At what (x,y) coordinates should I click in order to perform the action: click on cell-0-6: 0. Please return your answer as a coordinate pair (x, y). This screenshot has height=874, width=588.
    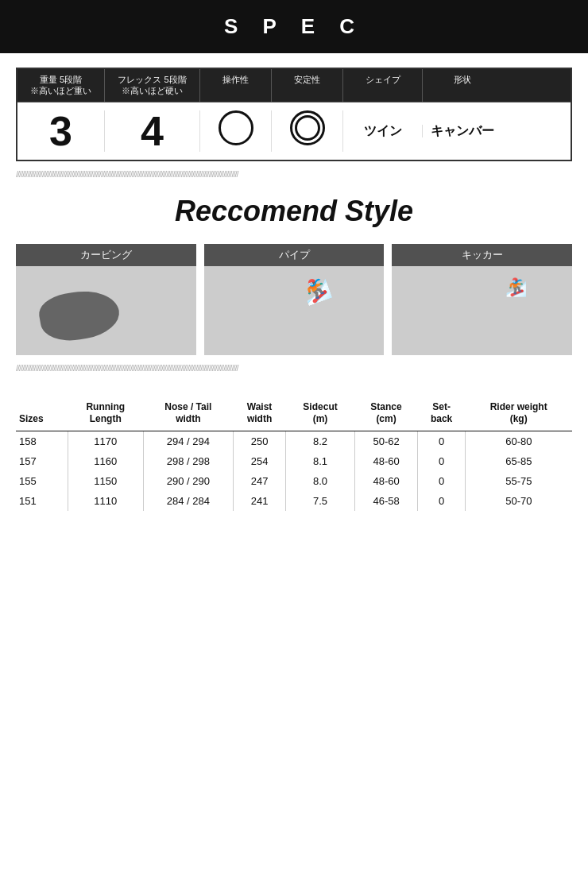
    Looking at the image, I should click on (442, 441).